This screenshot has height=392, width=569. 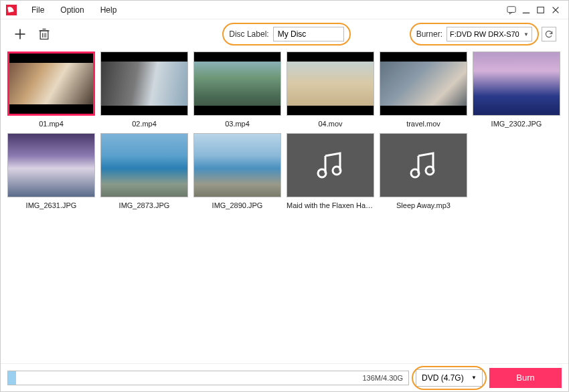 I want to click on media-label: Maid with the Flaxen Hair...., so click(x=331, y=205).